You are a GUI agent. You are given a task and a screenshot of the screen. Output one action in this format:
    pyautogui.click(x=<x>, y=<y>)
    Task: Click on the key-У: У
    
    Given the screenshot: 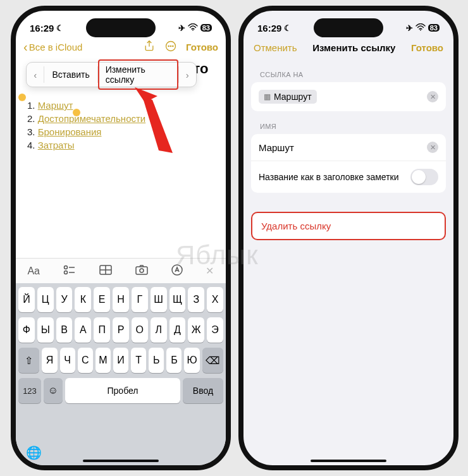 What is the action you would take?
    pyautogui.click(x=65, y=300)
    